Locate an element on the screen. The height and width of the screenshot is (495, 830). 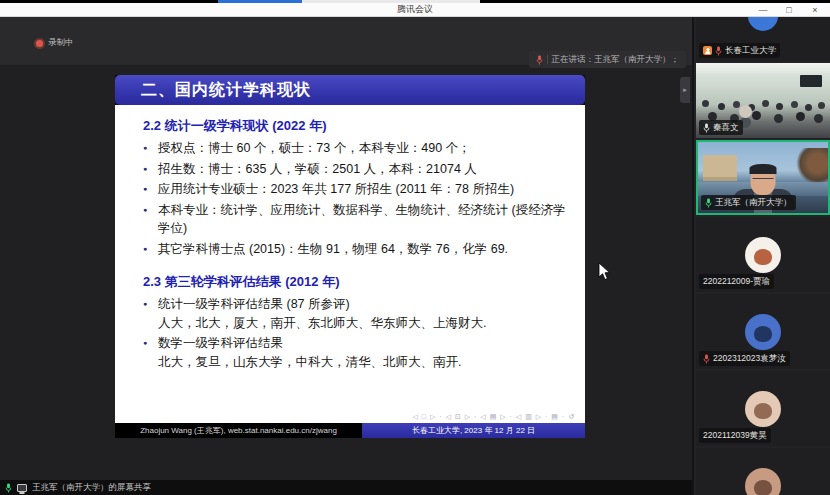
active-speaker-label: 正在讲话：王兆军（南开大学）； is located at coordinates (616, 60).